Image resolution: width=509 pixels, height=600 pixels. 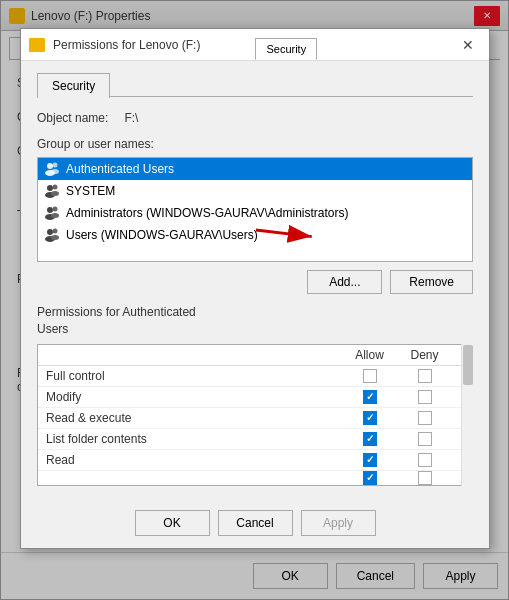 I want to click on perm-row-readexecute: Read & execute, so click(x=255, y=418).